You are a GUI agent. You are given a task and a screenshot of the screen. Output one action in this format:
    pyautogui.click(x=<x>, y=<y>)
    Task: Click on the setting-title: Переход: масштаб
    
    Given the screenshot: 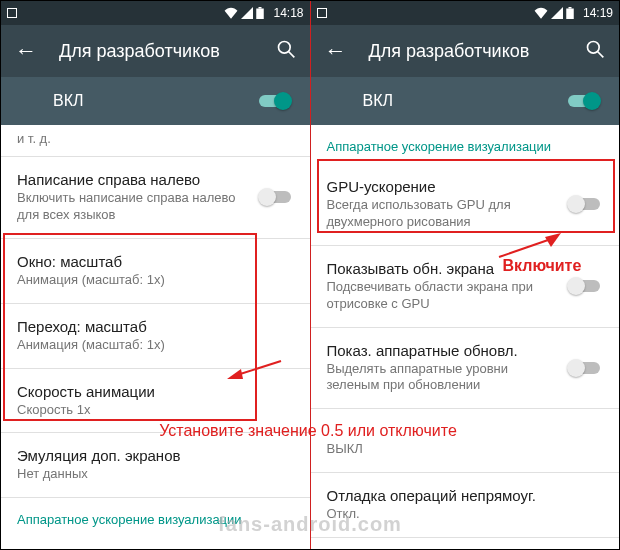 What is the action you would take?
    pyautogui.click(x=156, y=326)
    